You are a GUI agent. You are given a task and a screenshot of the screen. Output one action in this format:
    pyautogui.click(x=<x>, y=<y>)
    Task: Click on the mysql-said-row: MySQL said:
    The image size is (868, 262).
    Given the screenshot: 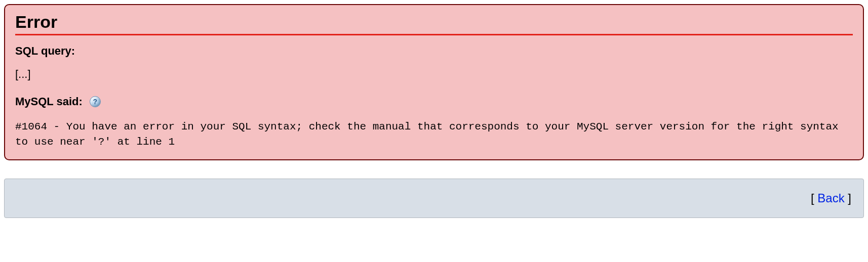 What is the action you would take?
    pyautogui.click(x=434, y=102)
    